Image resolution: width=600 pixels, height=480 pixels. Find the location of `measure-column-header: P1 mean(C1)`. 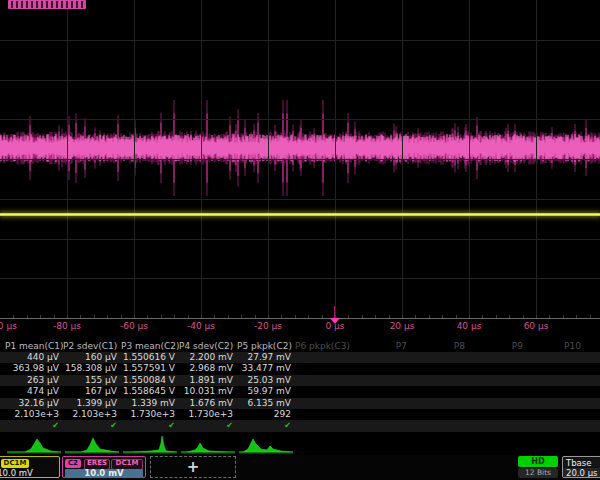

measure-column-header: P1 mean(C1) is located at coordinates (34, 346).